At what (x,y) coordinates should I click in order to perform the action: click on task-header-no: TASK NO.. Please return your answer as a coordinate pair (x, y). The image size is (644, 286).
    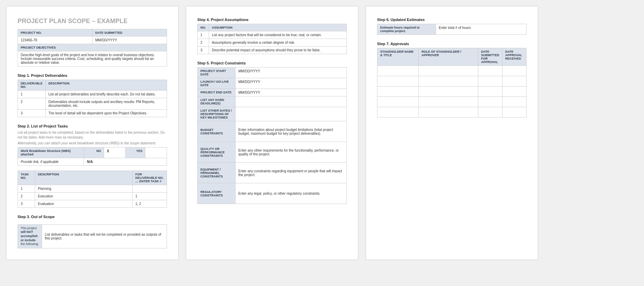
    Looking at the image, I should click on (27, 178).